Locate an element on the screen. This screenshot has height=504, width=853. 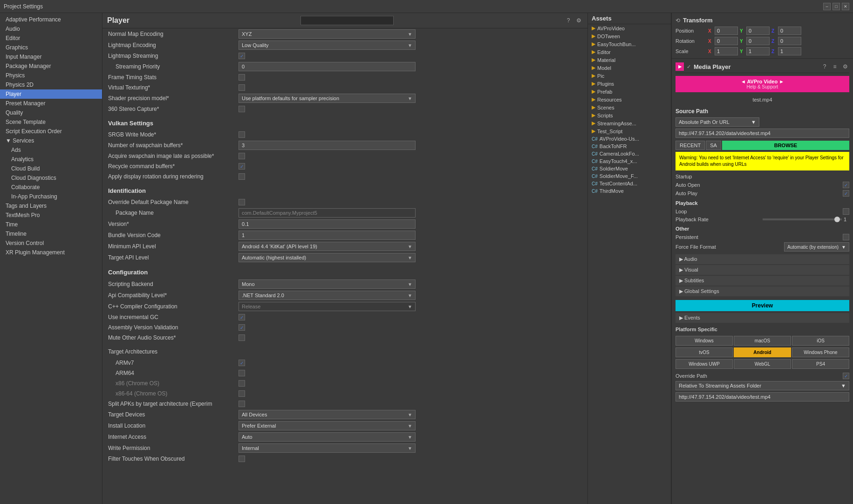
close-button: ✕ is located at coordinates (846, 7).